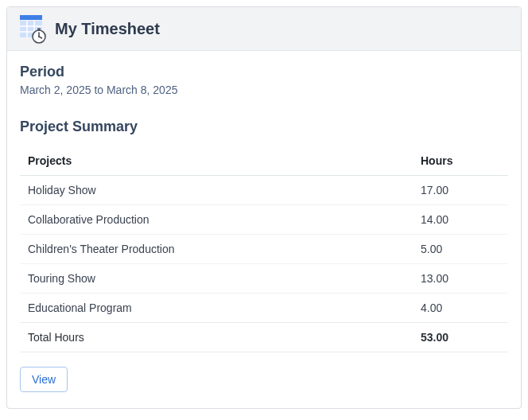 This screenshot has width=528, height=420. I want to click on project-name-cell: Children's Theater Production, so click(216, 250).